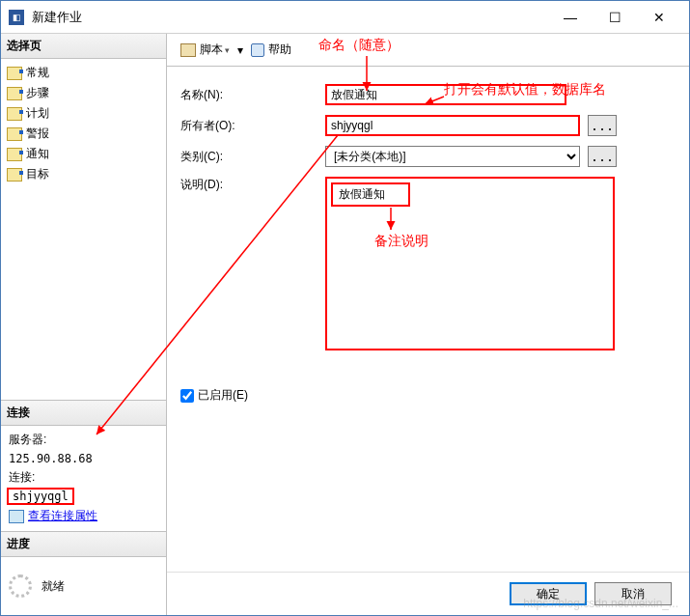 Image resolution: width=690 pixels, height=616 pixels. I want to click on name-row: 名称(N):, so click(428, 95).